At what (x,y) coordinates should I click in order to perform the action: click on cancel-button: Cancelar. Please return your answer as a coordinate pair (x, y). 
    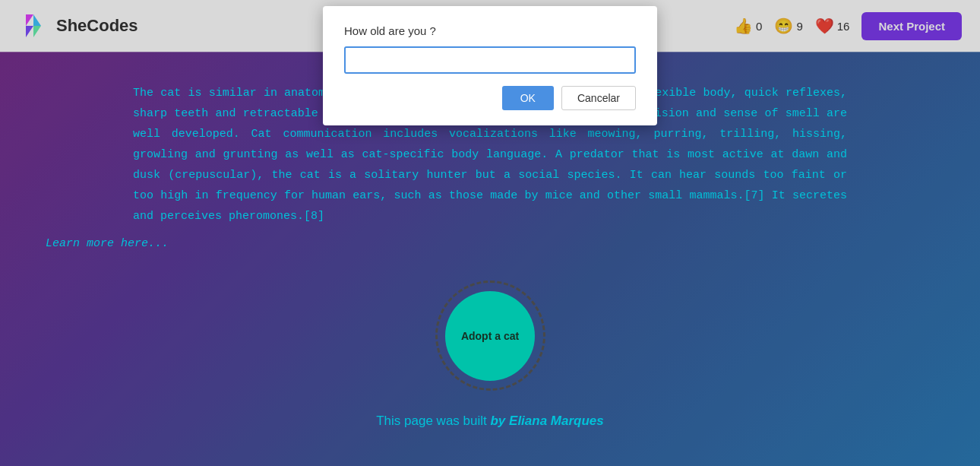
    Looking at the image, I should click on (599, 98).